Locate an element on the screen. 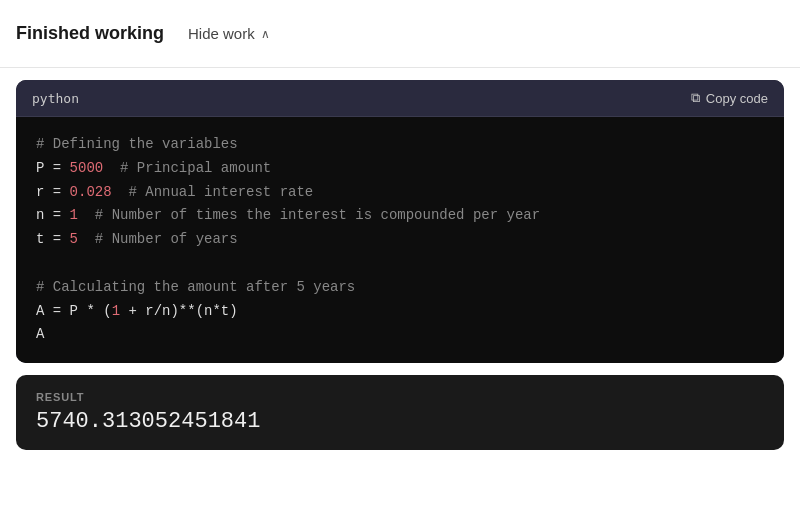 This screenshot has width=800, height=528. copy-icon: ⧉ is located at coordinates (696, 98).